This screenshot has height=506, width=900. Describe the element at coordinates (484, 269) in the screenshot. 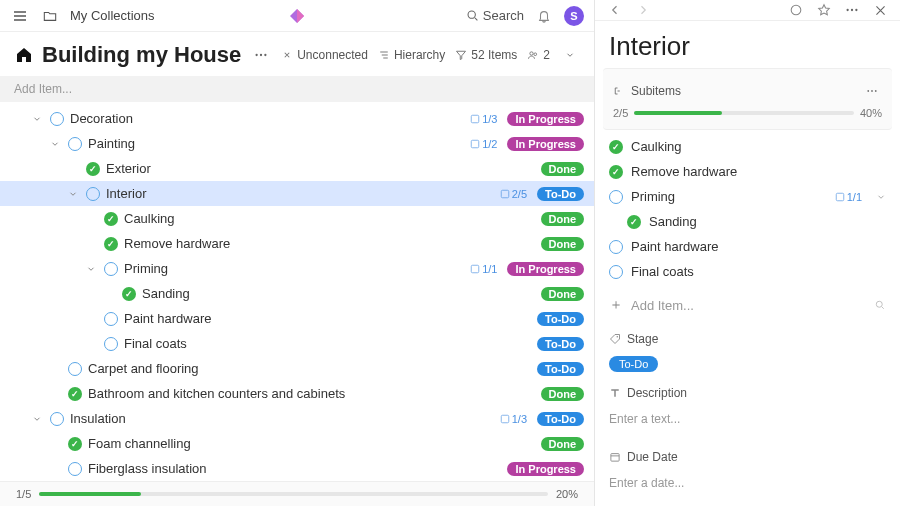

I see `subitem-count: 1/1` at that location.